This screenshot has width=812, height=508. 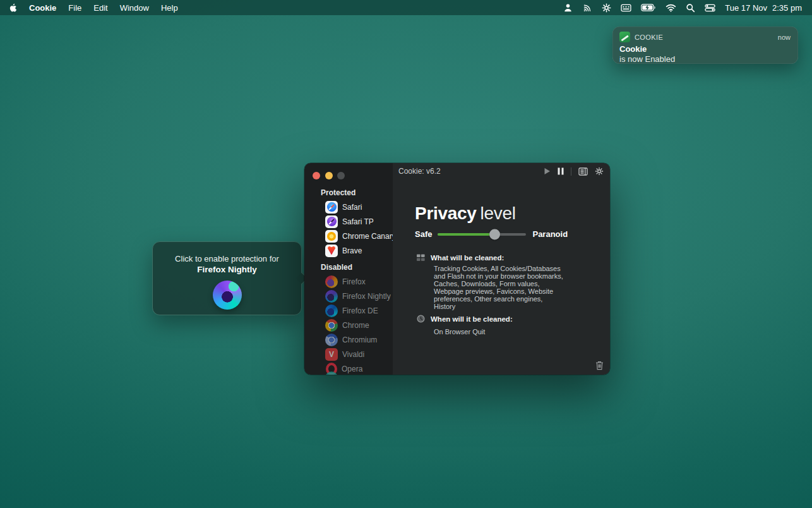 I want to click on what-cleaned-body: Tracking Cookies, All Cookies/Databases …, so click(x=500, y=287).